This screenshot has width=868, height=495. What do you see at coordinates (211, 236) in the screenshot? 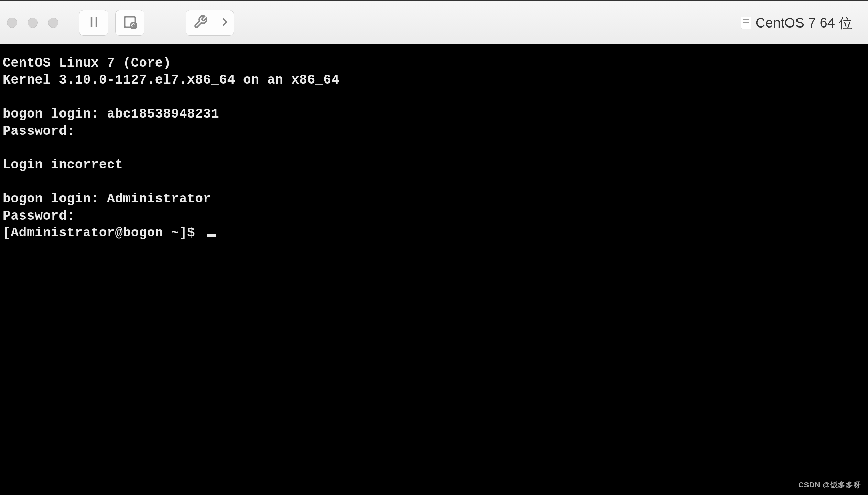
I see `terminal-cursor` at bounding box center [211, 236].